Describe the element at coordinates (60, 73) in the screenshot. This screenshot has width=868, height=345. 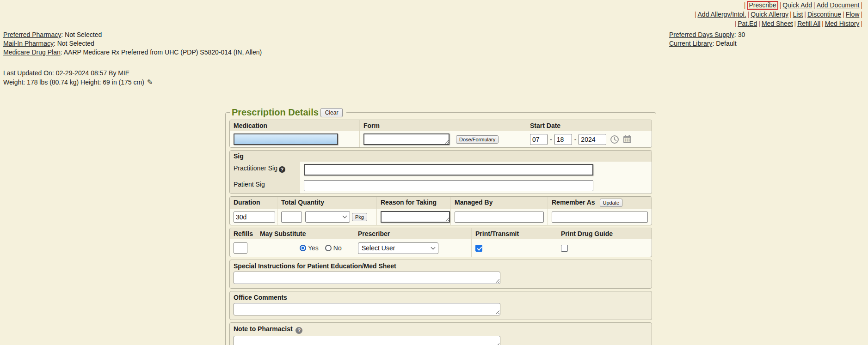
I see `last-updated-text: Last Updated On: 02-29-2024 08:57 By` at that location.